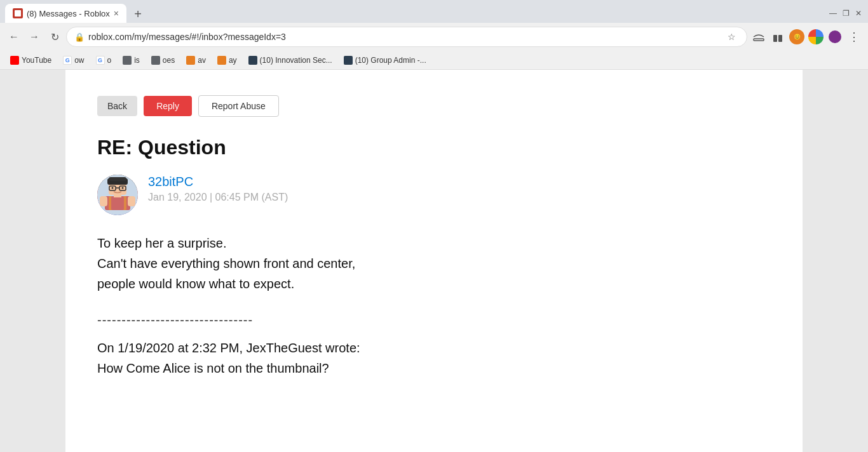  Describe the element at coordinates (854, 37) in the screenshot. I see `menu-button: ⋮` at that location.